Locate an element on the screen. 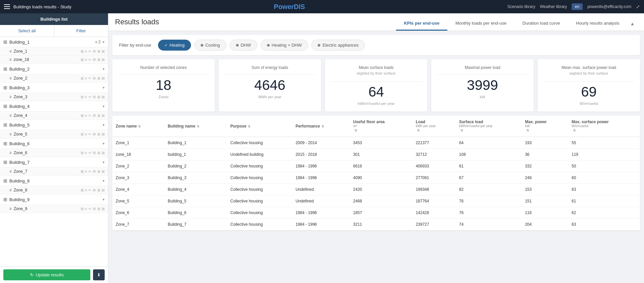 Image resolution: width=644 pixels, height=283 pixels. table-row: Zone_5Building_5Collective housingUndefi… is located at coordinates (376, 201).